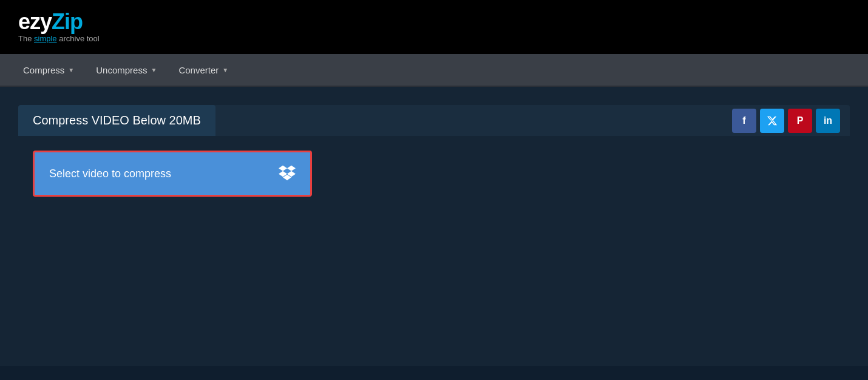 The image size is (868, 380). I want to click on card-header-row: Compress VIDEO Below 20MB f P in, so click(434, 120).